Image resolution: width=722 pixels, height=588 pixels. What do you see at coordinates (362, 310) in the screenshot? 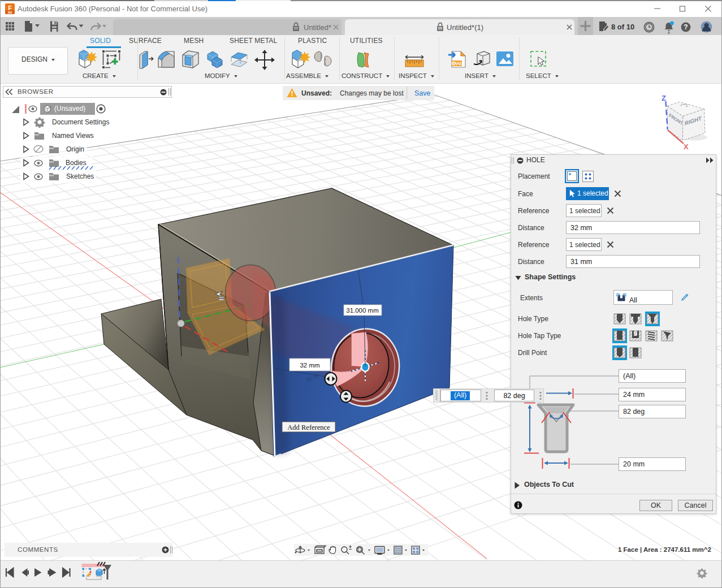
I see `svg-text: 31.000 mm` at bounding box center [362, 310].